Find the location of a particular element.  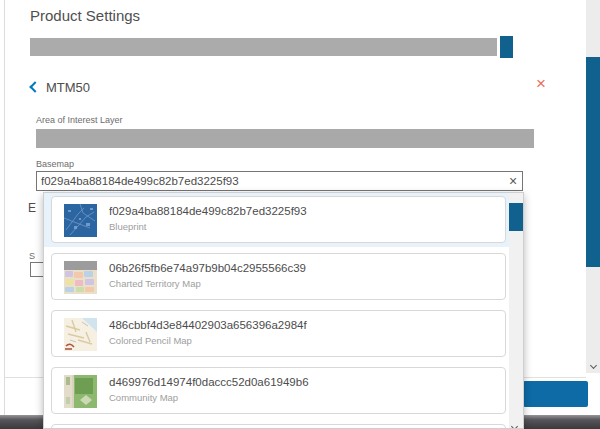

blueprint-map-thumbnail is located at coordinates (80, 220).